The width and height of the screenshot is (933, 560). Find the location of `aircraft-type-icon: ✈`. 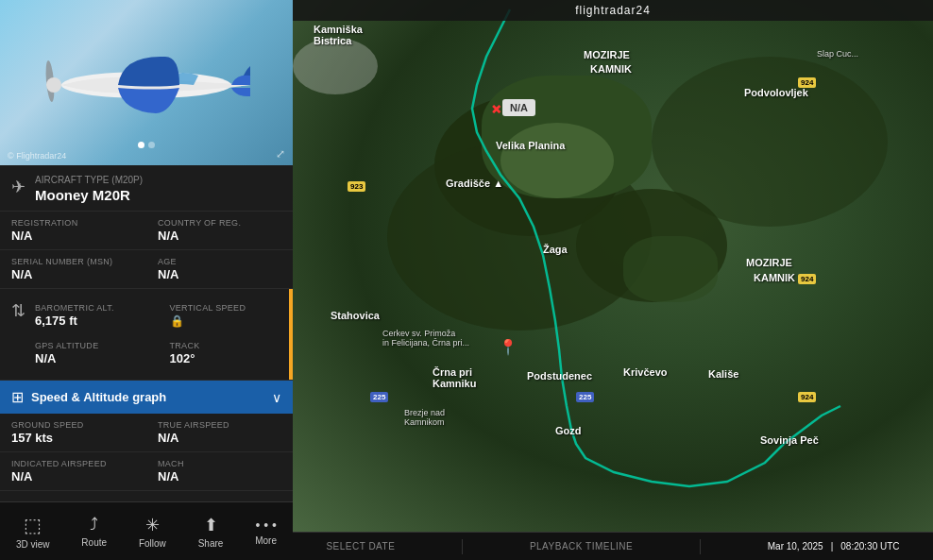

aircraft-type-icon: ✈ is located at coordinates (19, 187).